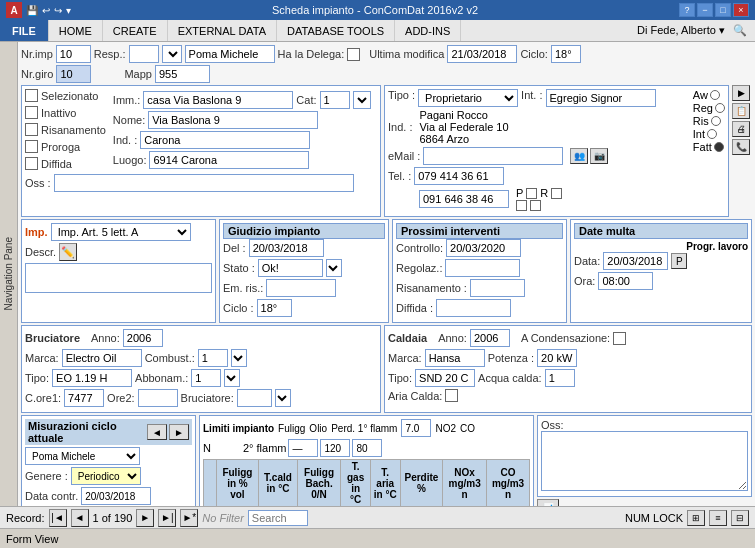 Image resolution: width=755 pixels, height=548 pixels. I want to click on quick-access-redo: ↪, so click(58, 10).